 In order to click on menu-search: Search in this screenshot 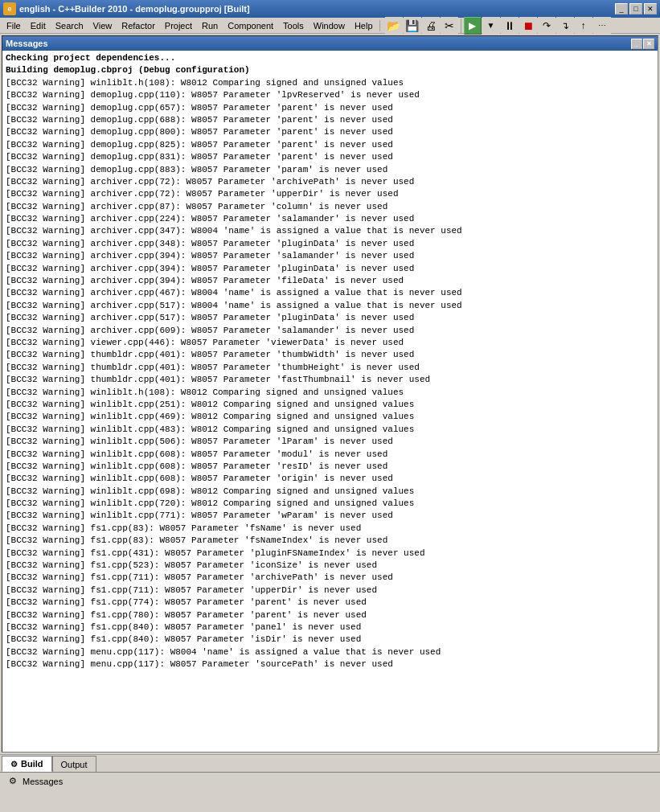, I will do `click(69, 26)`.